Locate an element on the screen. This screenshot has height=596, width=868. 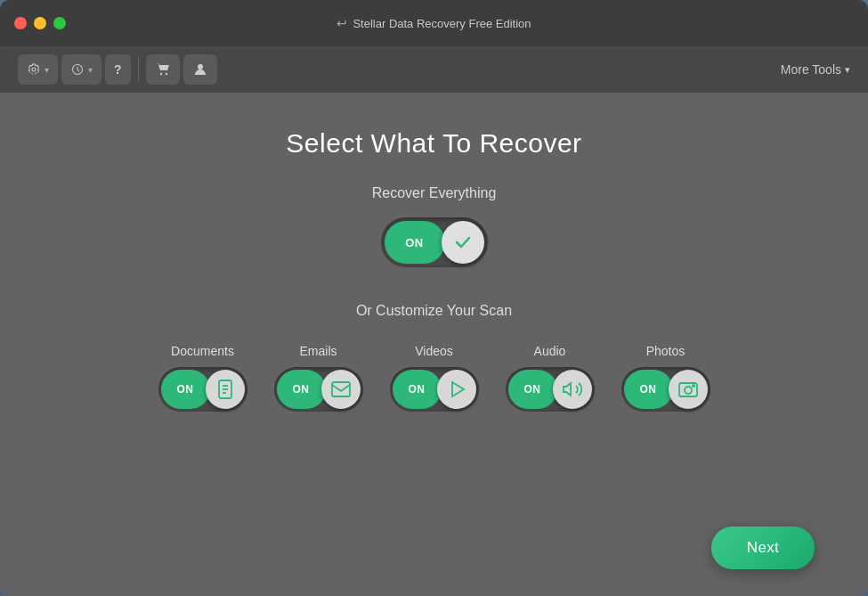
next-button: Next is located at coordinates (763, 548).